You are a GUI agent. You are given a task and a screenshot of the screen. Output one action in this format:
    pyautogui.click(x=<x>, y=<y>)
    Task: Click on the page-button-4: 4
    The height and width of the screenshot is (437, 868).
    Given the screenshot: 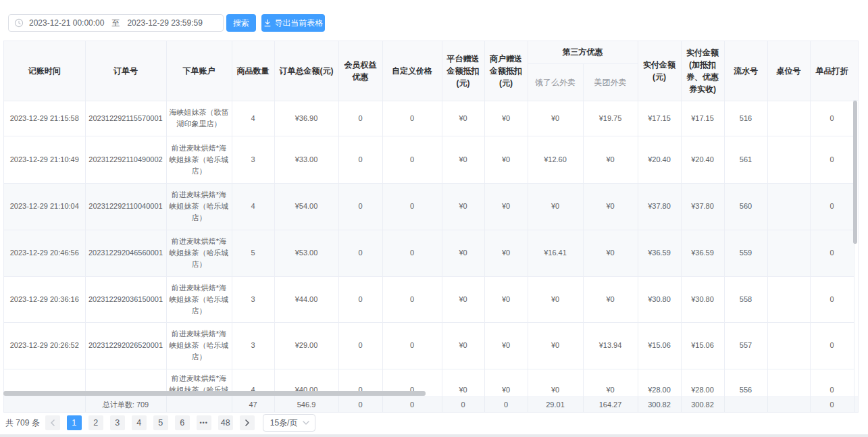 What is the action you would take?
    pyautogui.click(x=139, y=423)
    